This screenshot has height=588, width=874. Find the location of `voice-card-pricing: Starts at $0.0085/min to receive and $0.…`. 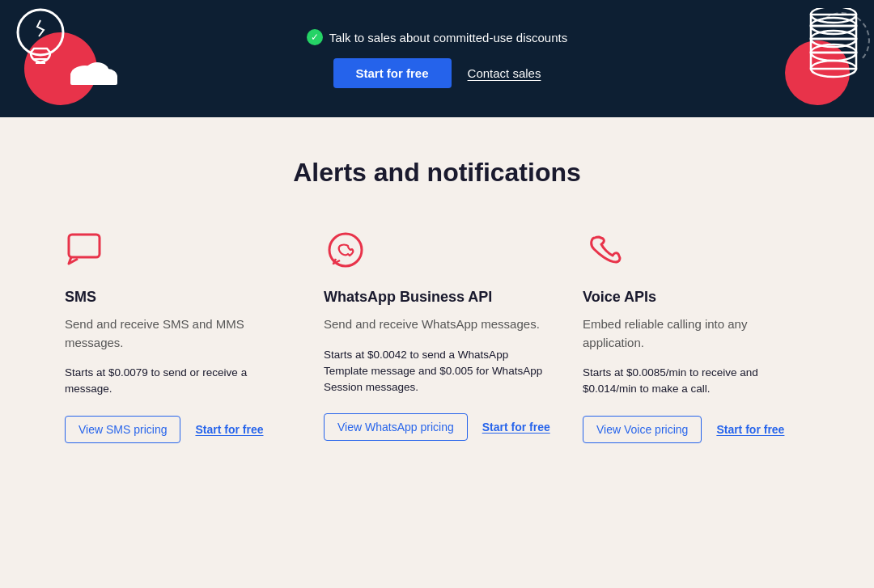

voice-card-pricing: Starts at $0.0085/min to receive and $0.… is located at coordinates (696, 382).